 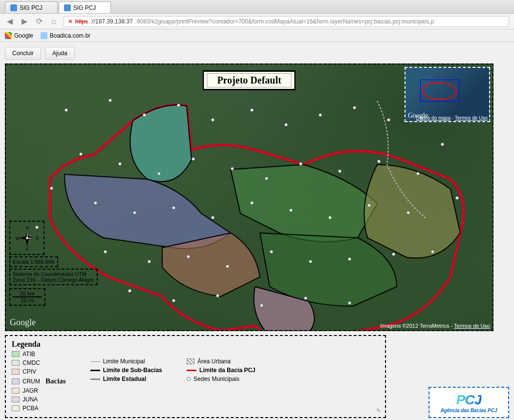 What do you see at coordinates (228, 370) in the screenshot?
I see `legend-label: Limite da Bacia PCJ` at bounding box center [228, 370].